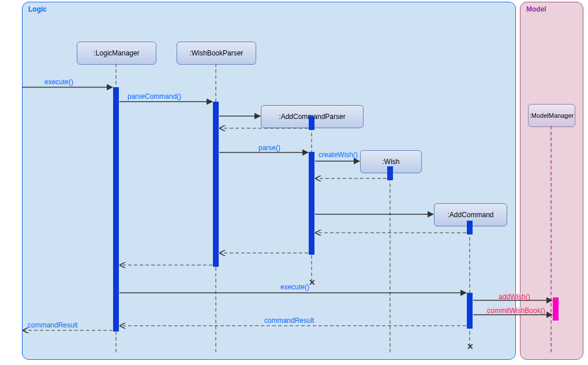 This screenshot has width=588, height=365. What do you see at coordinates (338, 155) in the screenshot?
I see `msg-createwish: createWish()` at bounding box center [338, 155].